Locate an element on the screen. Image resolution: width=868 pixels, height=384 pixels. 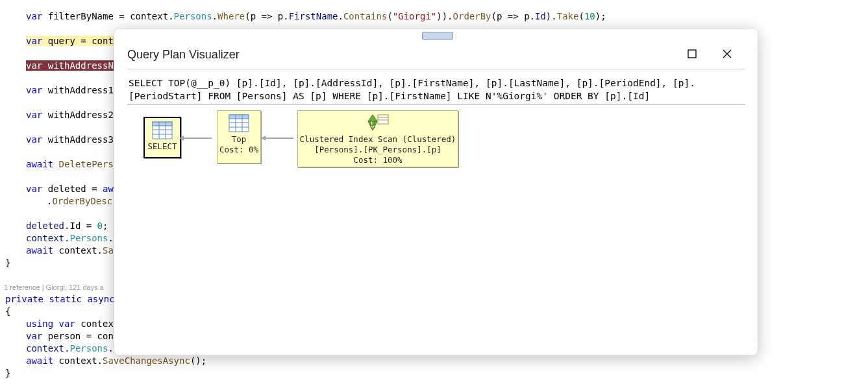
code-line: var withAddress2 is located at coordinates (70, 115).